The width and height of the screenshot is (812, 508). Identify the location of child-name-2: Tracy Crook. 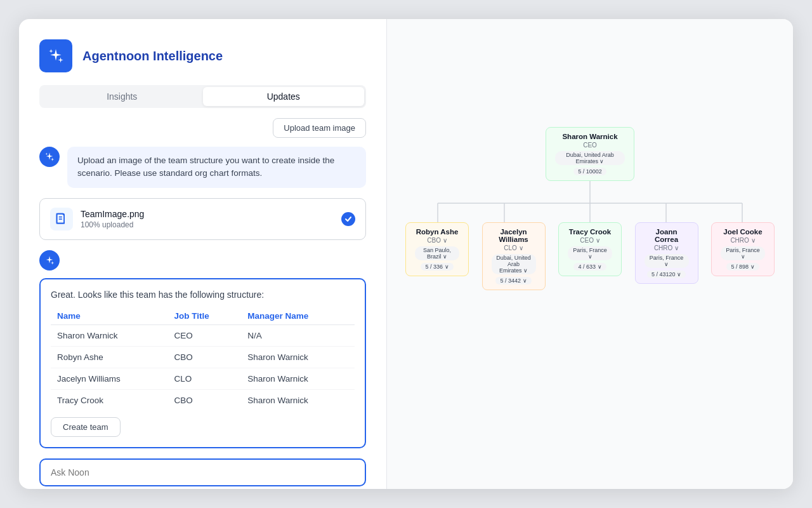
(590, 232).